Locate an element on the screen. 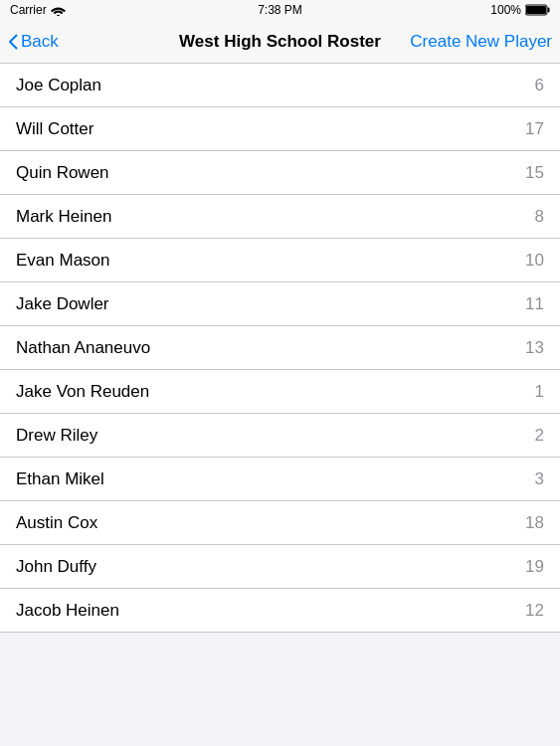 The width and height of the screenshot is (560, 746). player-number: 15 is located at coordinates (535, 173).